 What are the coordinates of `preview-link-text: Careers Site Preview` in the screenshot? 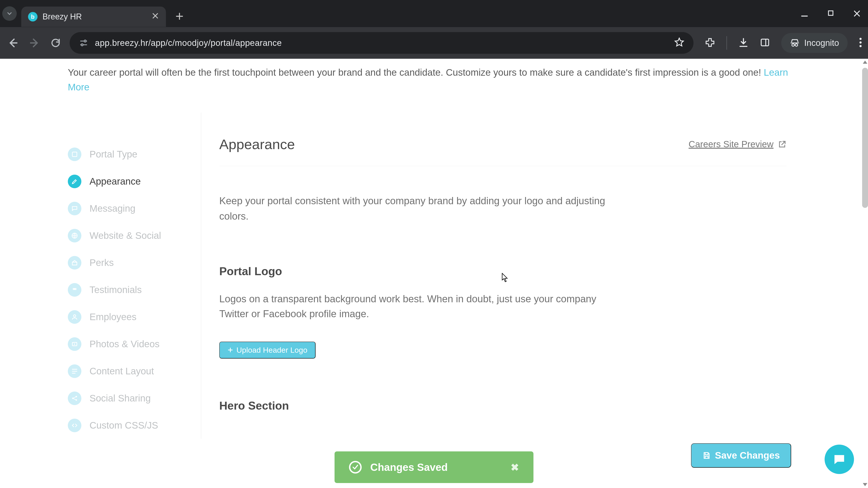 It's located at (731, 144).